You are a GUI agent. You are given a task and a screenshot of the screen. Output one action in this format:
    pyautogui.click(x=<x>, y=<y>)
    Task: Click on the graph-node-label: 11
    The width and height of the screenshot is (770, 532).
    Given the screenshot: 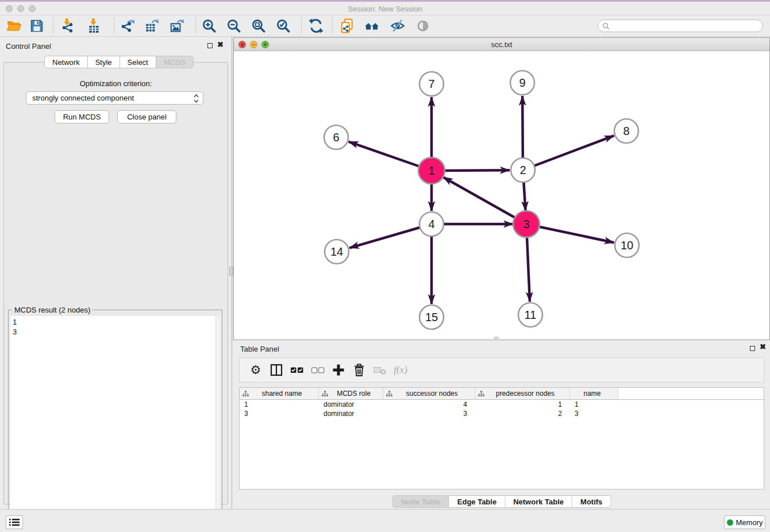 What is the action you would take?
    pyautogui.click(x=531, y=315)
    